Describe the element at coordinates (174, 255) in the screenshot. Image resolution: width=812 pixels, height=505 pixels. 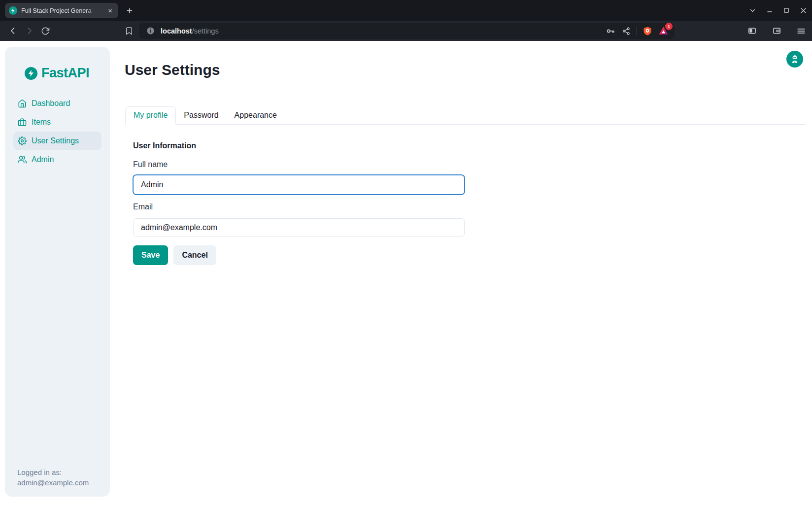
I see `form-actions: Save Cancel` at that location.